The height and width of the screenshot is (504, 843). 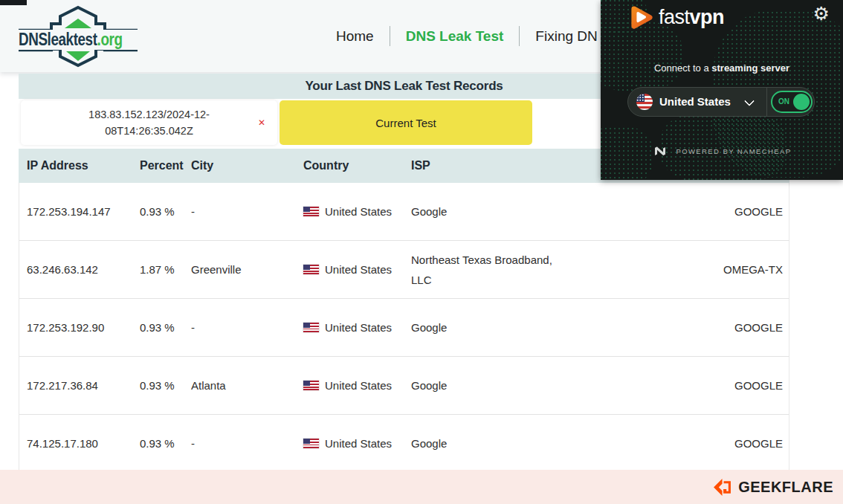 I want to click on server-select: United States ON, so click(x=721, y=102).